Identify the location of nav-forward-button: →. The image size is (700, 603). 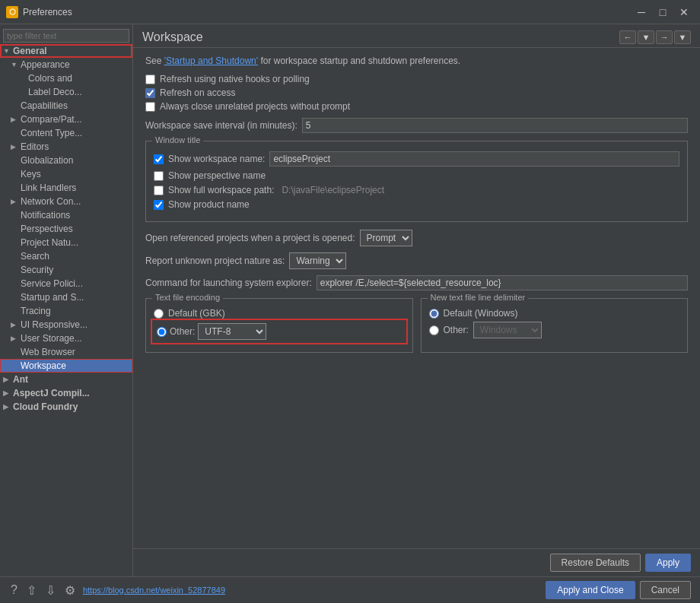
(664, 37).